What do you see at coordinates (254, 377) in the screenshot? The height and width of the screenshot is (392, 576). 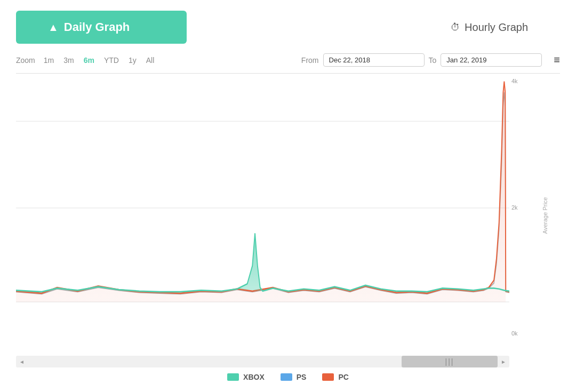 I see `legend-xbox-label: XBOX` at bounding box center [254, 377].